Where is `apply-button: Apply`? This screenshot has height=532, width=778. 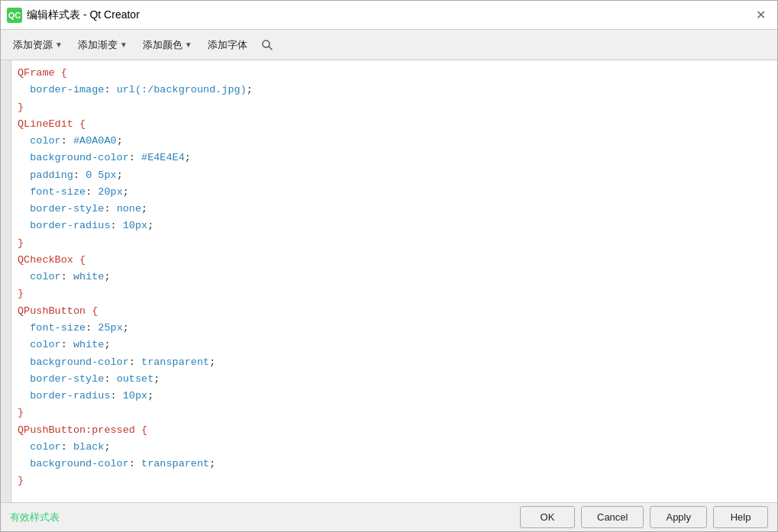
apply-button: Apply is located at coordinates (678, 517).